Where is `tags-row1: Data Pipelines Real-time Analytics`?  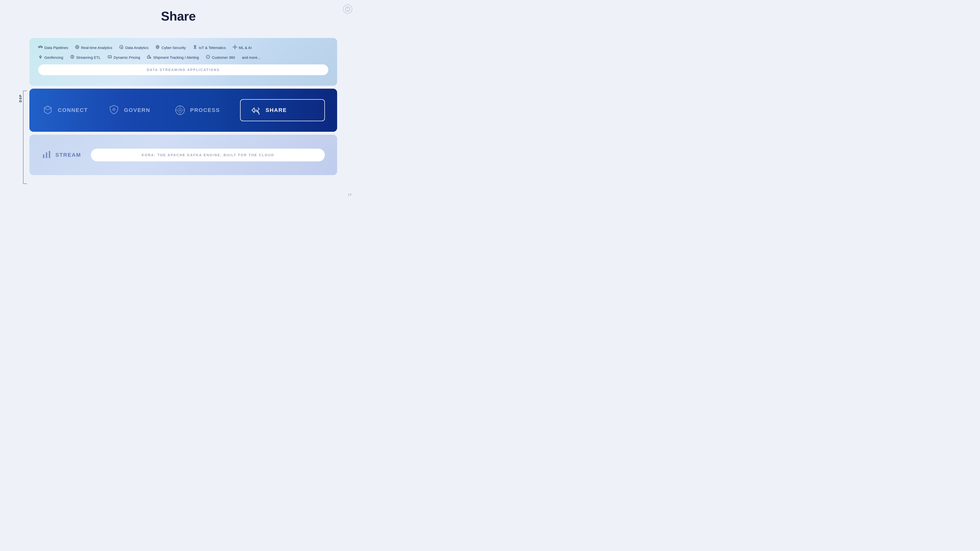 tags-row1: Data Pipelines Real-time Analytics is located at coordinates (183, 48).